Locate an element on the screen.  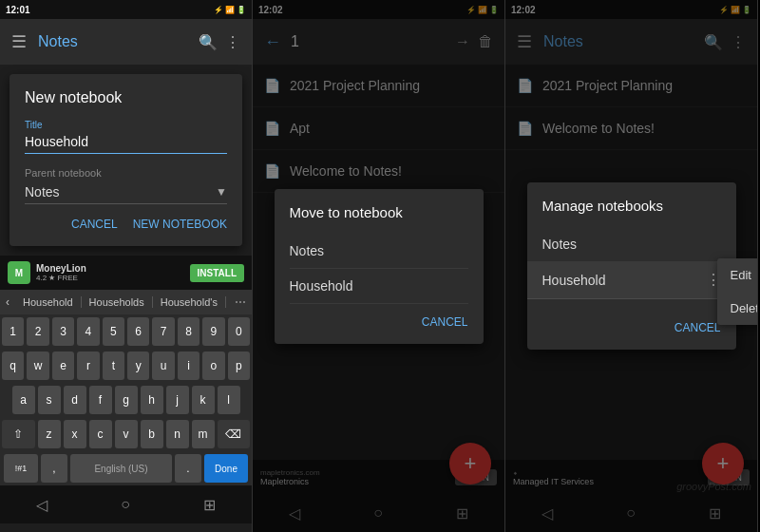
key-s: s is located at coordinates (49, 400).